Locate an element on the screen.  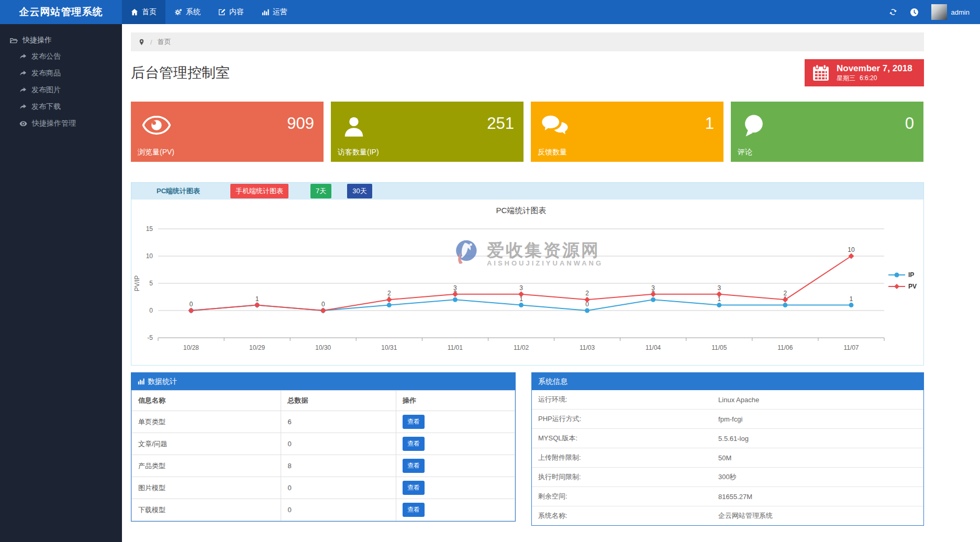
stat-card-feedback: 1反馈数量 is located at coordinates (627, 132).